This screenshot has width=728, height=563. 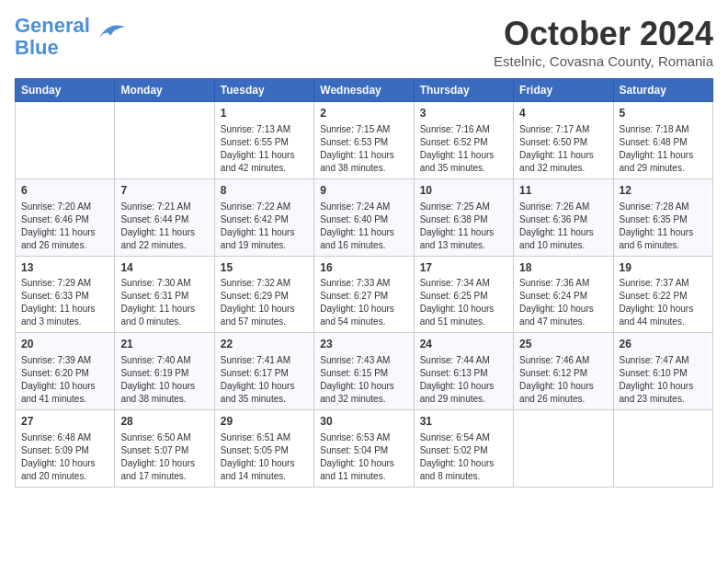 What do you see at coordinates (164, 421) in the screenshot?
I see `cell-day-number: 28` at bounding box center [164, 421].